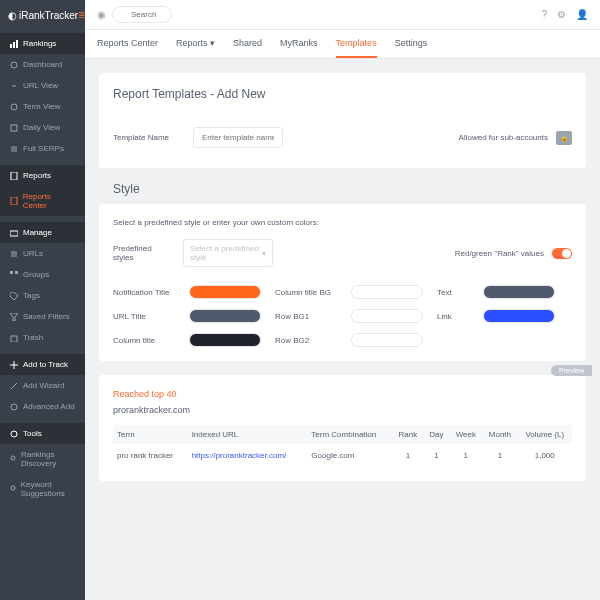  Describe the element at coordinates (412, 48) in the screenshot. I see `tab-settings: Settings` at that location.